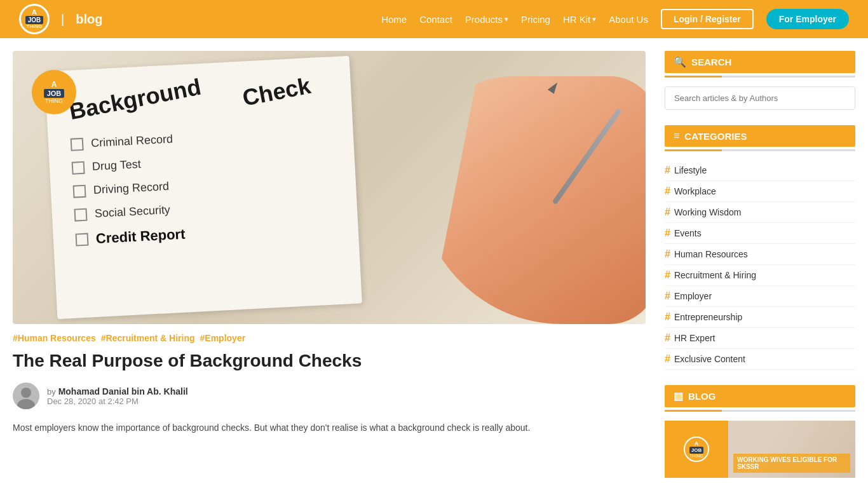 This screenshot has width=868, height=488. I want to click on by-text: by, so click(51, 391).